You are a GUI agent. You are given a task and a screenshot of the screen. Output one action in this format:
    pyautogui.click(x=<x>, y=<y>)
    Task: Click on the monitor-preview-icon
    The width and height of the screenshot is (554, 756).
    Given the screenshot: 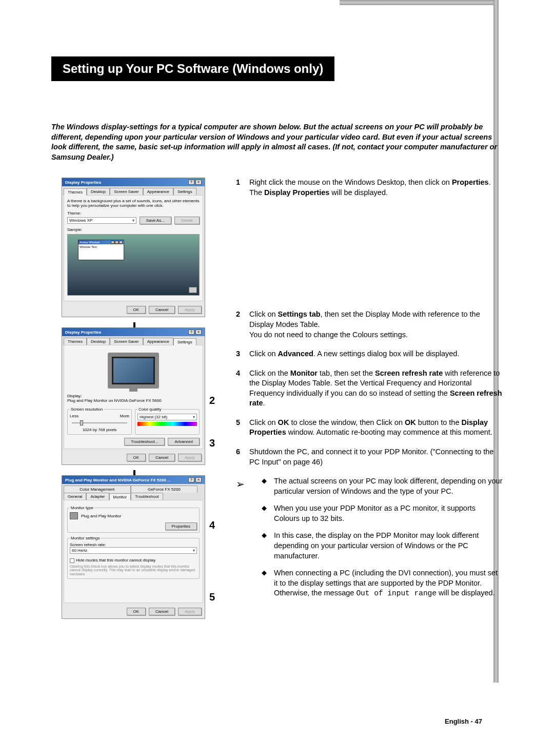 What is the action you would take?
    pyautogui.click(x=133, y=371)
    